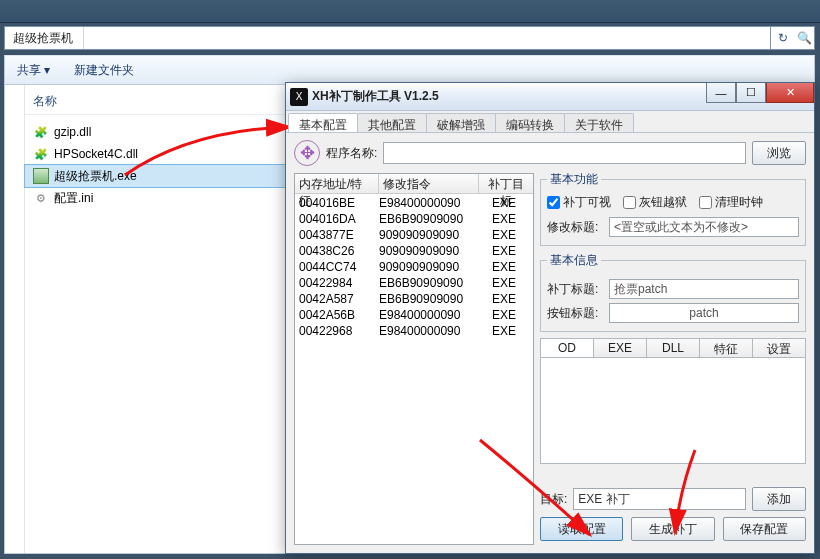  I want to click on chk-gray-button-box, so click(630, 202).